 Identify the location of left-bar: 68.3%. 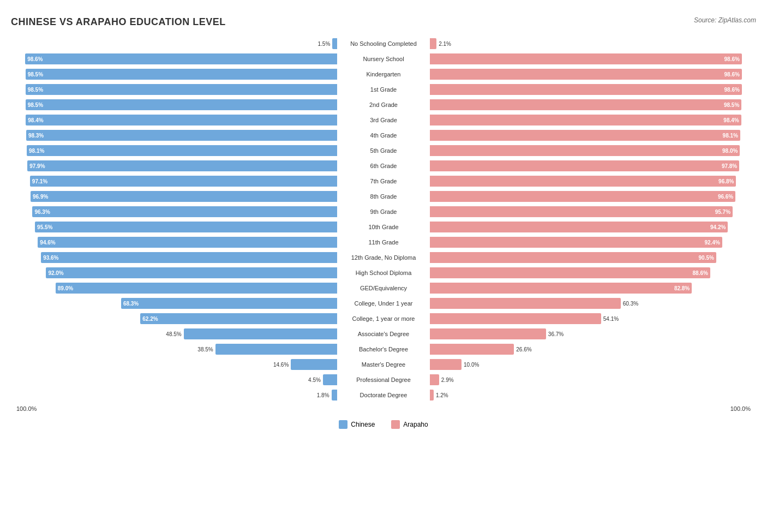
(229, 303).